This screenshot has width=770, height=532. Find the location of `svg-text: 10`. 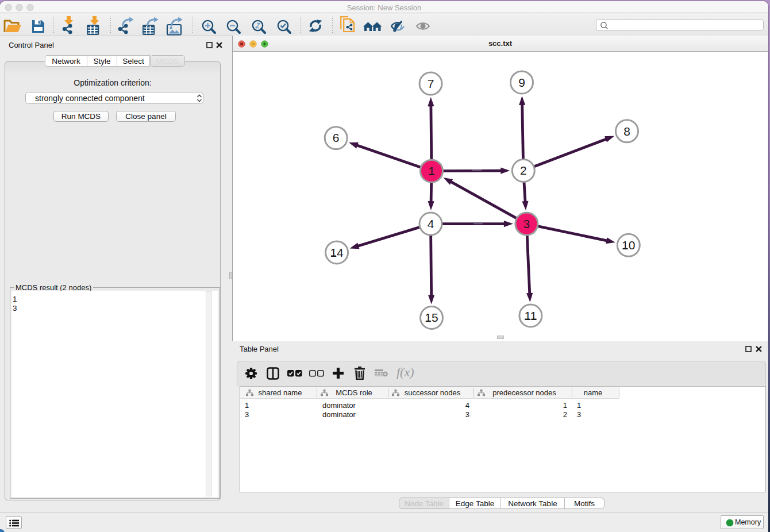

svg-text: 10 is located at coordinates (629, 245).